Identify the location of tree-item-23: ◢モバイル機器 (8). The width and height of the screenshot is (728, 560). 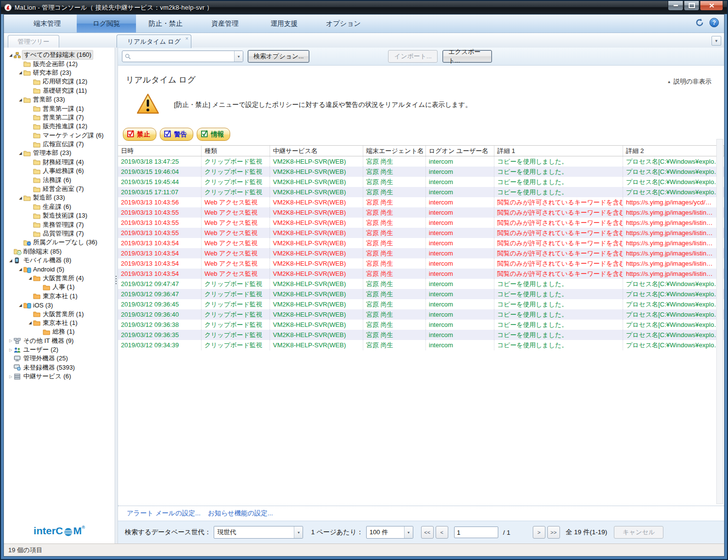
(59, 260).